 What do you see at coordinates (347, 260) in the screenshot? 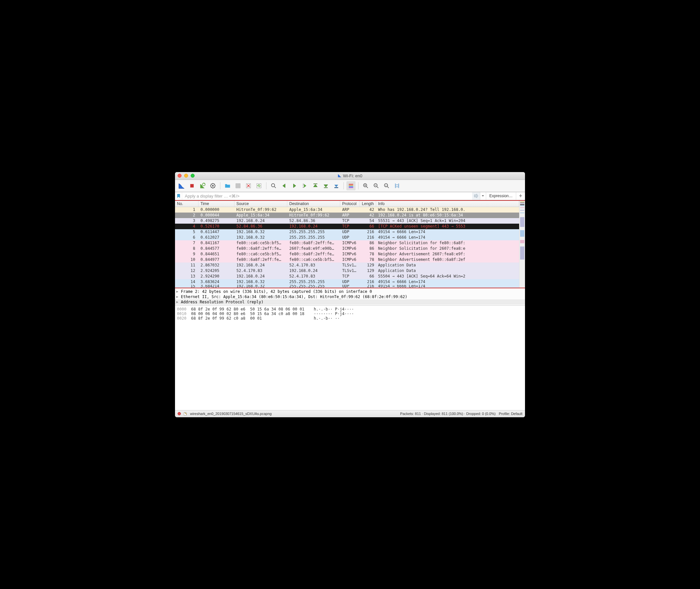
I see `packet-row: 100.844977fe80::6a8f:2eff:fe…fe80::ca6:c…` at bounding box center [347, 260].